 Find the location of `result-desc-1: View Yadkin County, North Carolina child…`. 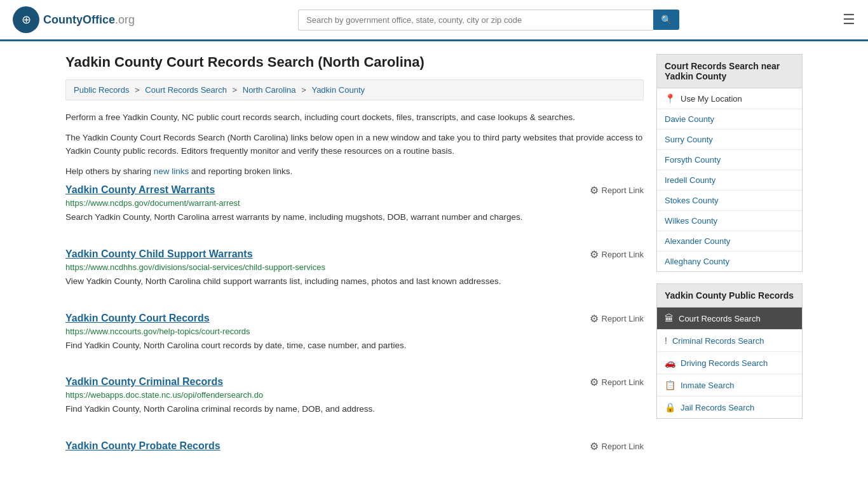

result-desc-1: View Yadkin County, North Carolina child… is located at coordinates (355, 281).